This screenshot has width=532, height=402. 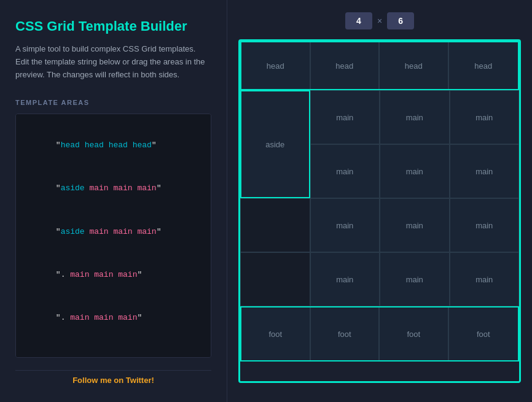 What do you see at coordinates (275, 279) in the screenshot?
I see `dot-cell-r5` at bounding box center [275, 279].